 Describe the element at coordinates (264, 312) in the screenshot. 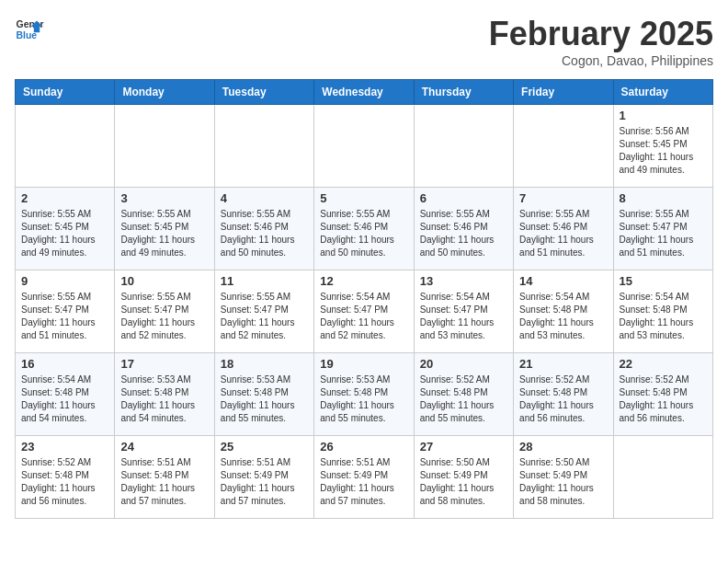

I see `calendar-cell: 11Sunrise: 5:55 AM Sunset: 5:47 PM Dayli…` at that location.